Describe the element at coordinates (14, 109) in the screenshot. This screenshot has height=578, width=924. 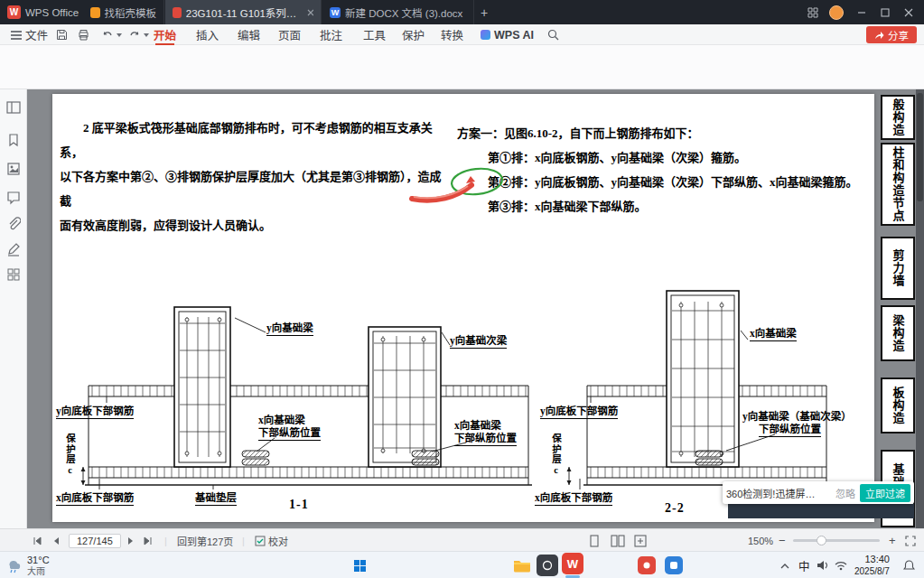
I see `panel-toggle-icon` at that location.